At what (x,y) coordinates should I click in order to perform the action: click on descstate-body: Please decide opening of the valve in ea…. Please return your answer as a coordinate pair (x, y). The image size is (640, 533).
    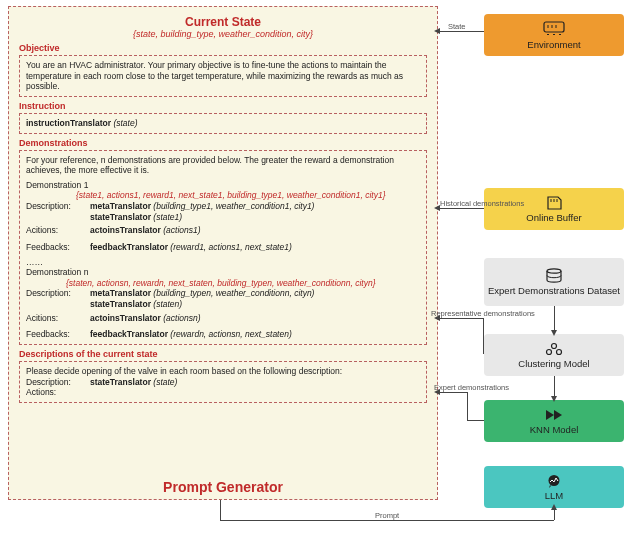
    Looking at the image, I should click on (223, 372).